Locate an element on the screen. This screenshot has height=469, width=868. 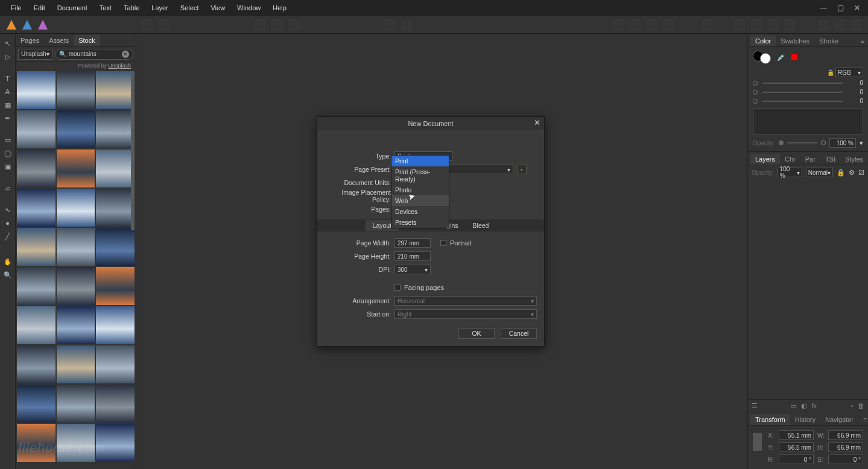
menu-help: Help is located at coordinates (280, 8).